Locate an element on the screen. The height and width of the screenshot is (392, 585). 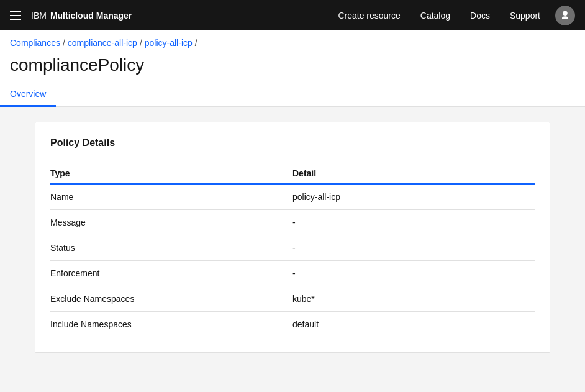
support-link: Support is located at coordinates (525, 15).